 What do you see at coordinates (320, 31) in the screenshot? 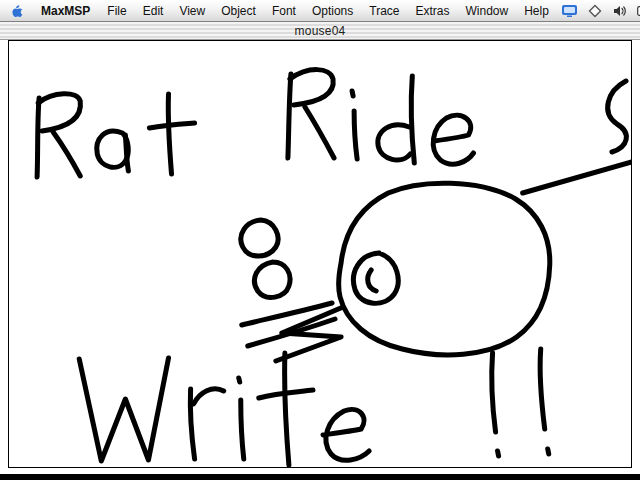
I see `window-titlebar: mouse04` at bounding box center [320, 31].